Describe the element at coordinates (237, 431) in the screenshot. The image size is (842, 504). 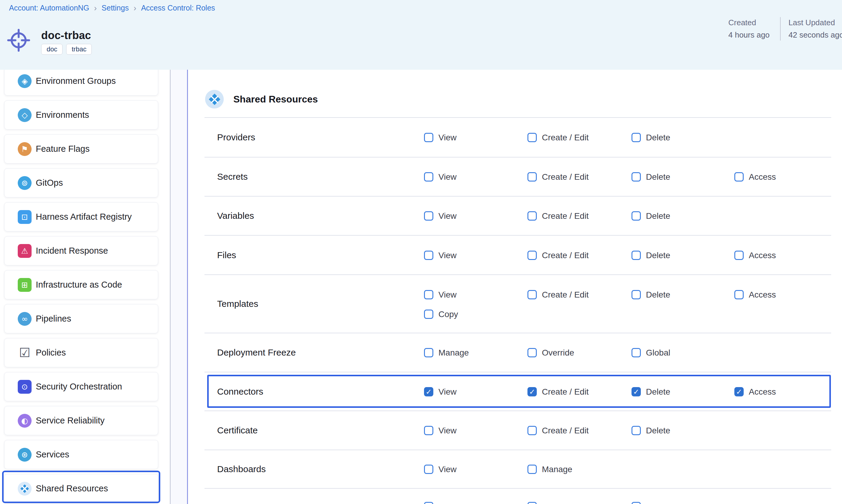
I see `resource-label: Certificate` at that location.